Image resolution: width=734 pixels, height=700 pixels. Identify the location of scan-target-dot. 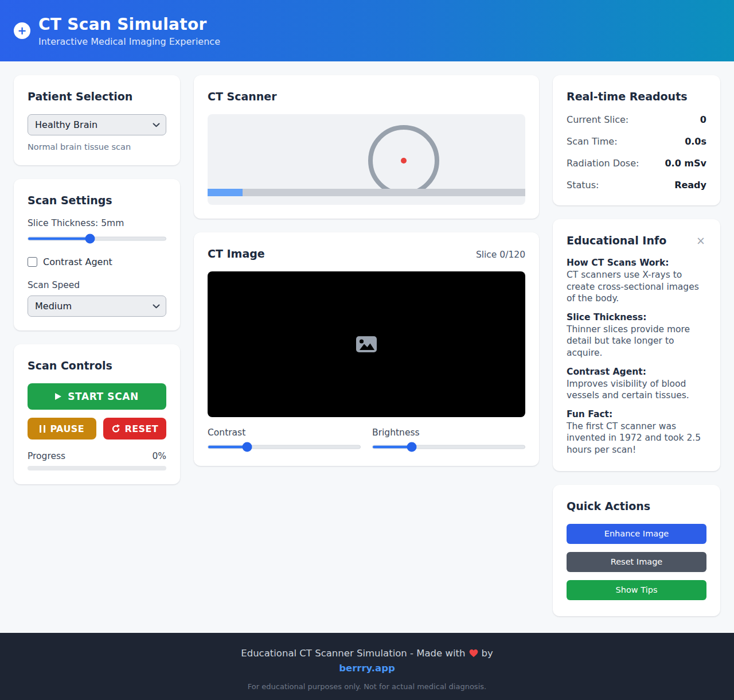
(404, 161).